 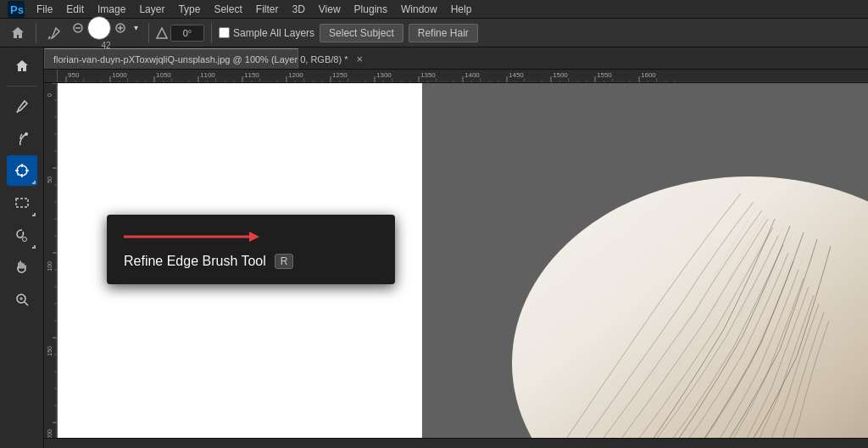 I want to click on svg-text: 1100, so click(x=208, y=75).